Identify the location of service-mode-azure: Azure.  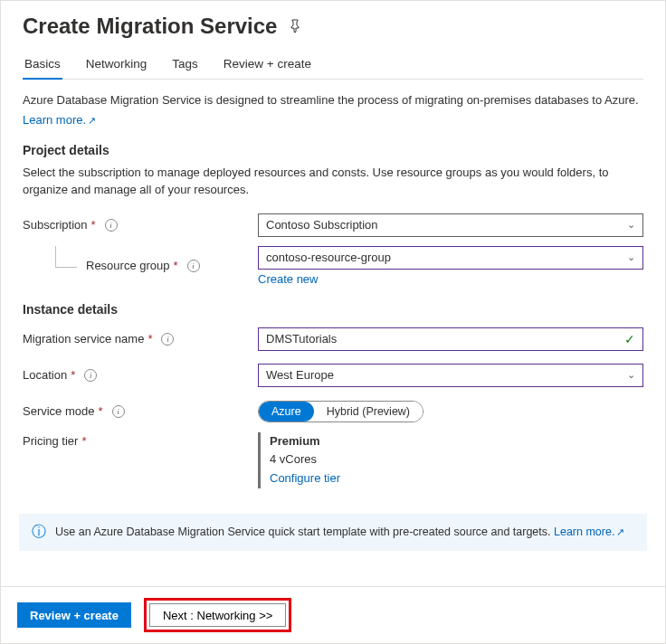
(286, 412).